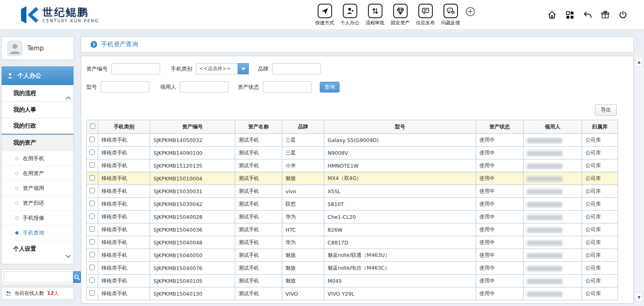 The width and height of the screenshot is (644, 306). What do you see at coordinates (124, 217) in the screenshot?
I see `cell-phone-type: 移植类手机` at bounding box center [124, 217].